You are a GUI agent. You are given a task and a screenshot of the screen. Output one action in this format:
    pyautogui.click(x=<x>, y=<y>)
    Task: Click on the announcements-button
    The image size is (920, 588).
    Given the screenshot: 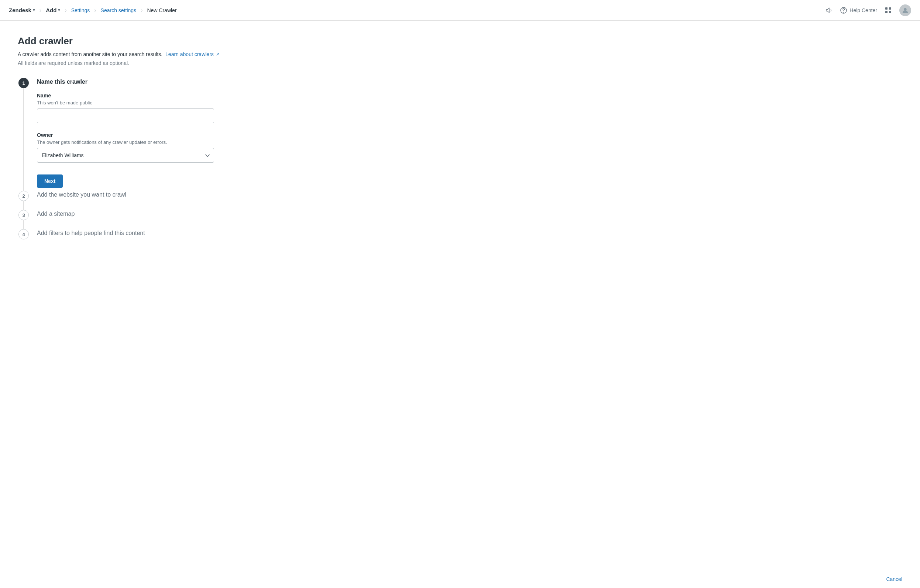 What is the action you would take?
    pyautogui.click(x=829, y=10)
    